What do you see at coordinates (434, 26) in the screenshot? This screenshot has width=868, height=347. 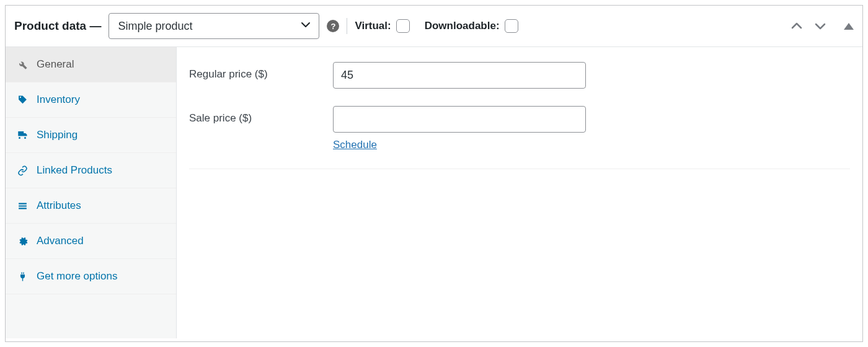 I see `panel-header: Product data — Simple product ? Virtual:…` at bounding box center [434, 26].